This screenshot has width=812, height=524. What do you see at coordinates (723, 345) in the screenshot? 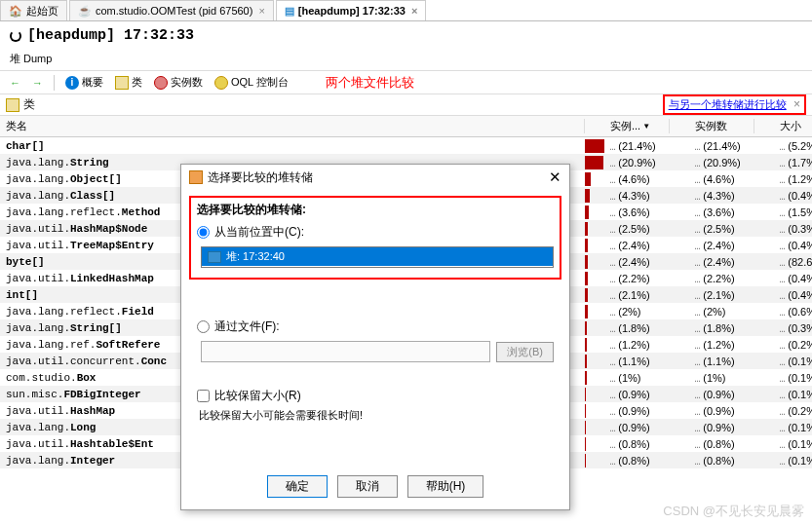
I see `cell-pct1b: ... (1.2%)` at bounding box center [723, 345].